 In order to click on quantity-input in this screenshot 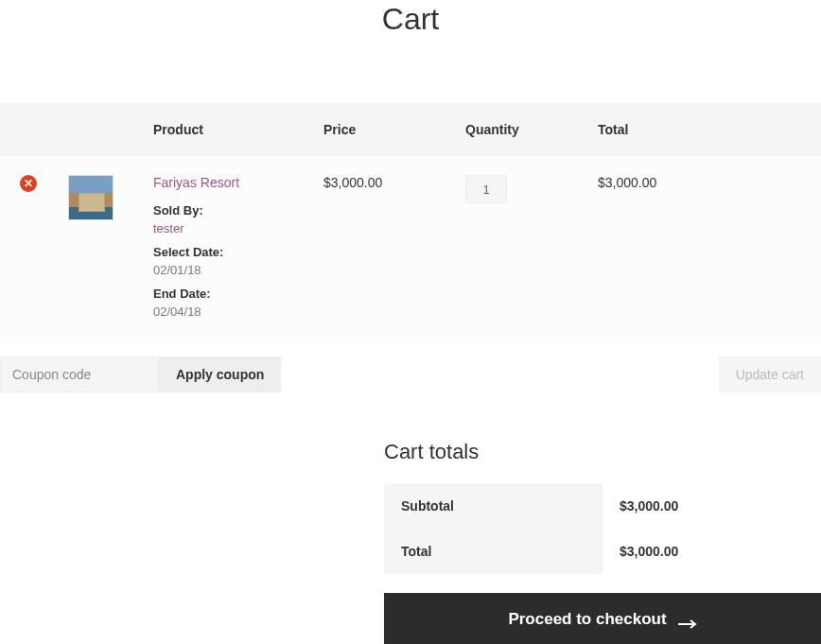, I will do `click(486, 189)`.